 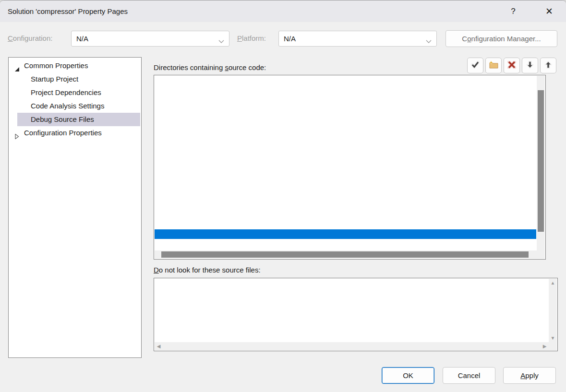 I want to click on tree-item: Project Dependencies, so click(x=75, y=93).